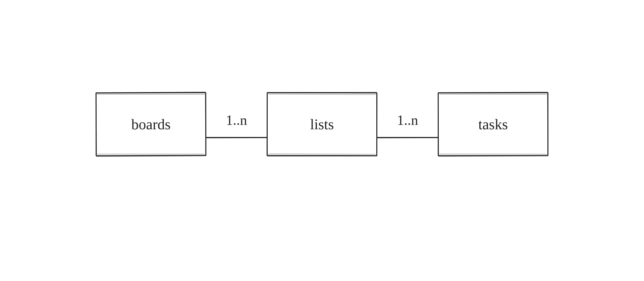  Describe the element at coordinates (236, 138) in the screenshot. I see `relation-boards-lists-line` at that location.